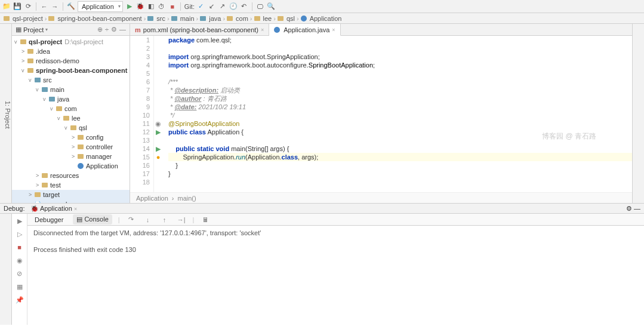 The height and width of the screenshot is (326, 644). I want to click on git-rollback-icon: ↶, so click(244, 7).